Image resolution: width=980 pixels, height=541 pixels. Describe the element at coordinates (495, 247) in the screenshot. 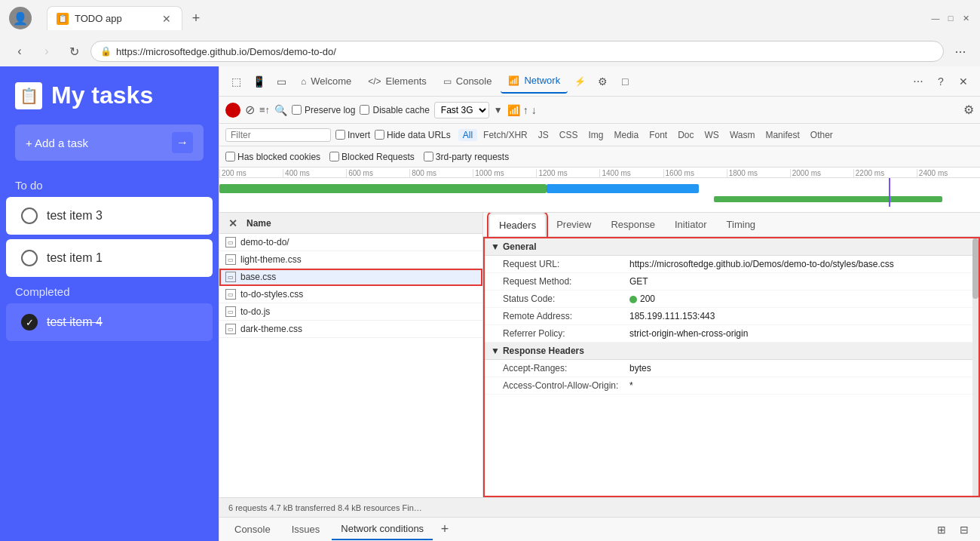

I see `general-collapse-icon: ▼` at that location.